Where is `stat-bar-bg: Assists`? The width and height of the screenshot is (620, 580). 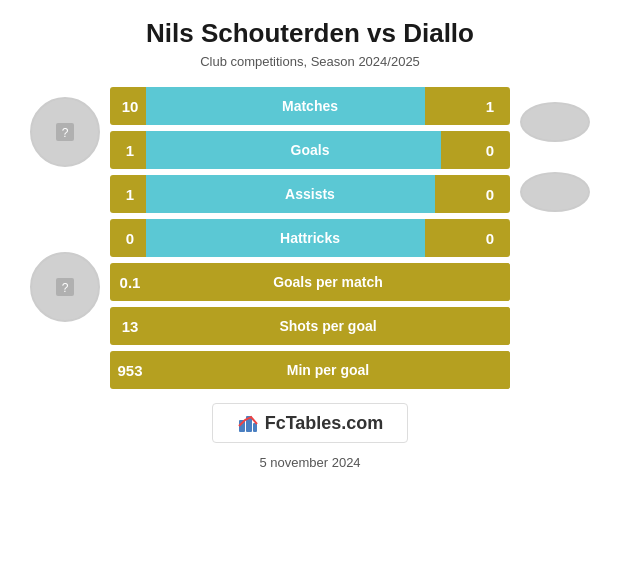 stat-bar-bg: Assists is located at coordinates (310, 194).